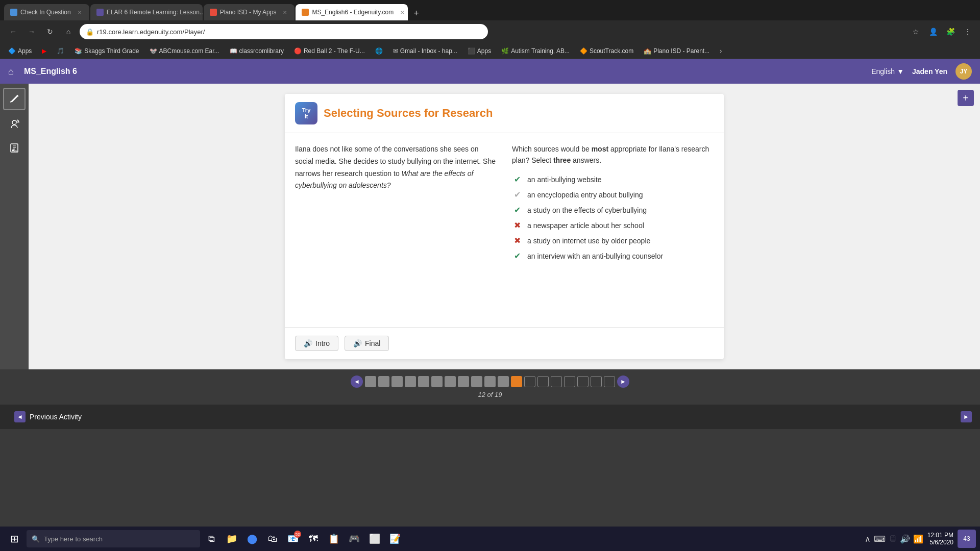  What do you see at coordinates (612, 210) in the screenshot?
I see `answer-item-3: ✔ a study on the effects of cyberbullyin…` at bounding box center [612, 210].